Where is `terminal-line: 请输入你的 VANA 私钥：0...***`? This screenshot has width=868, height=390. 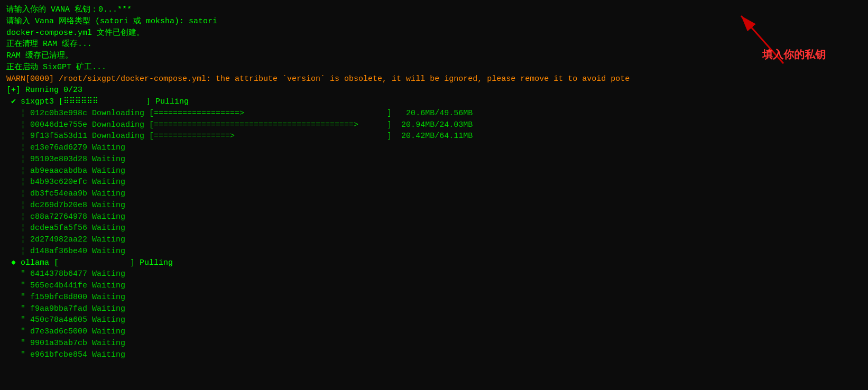 terminal-line: 请输入你的 VANA 私钥：0...*** is located at coordinates (434, 10).